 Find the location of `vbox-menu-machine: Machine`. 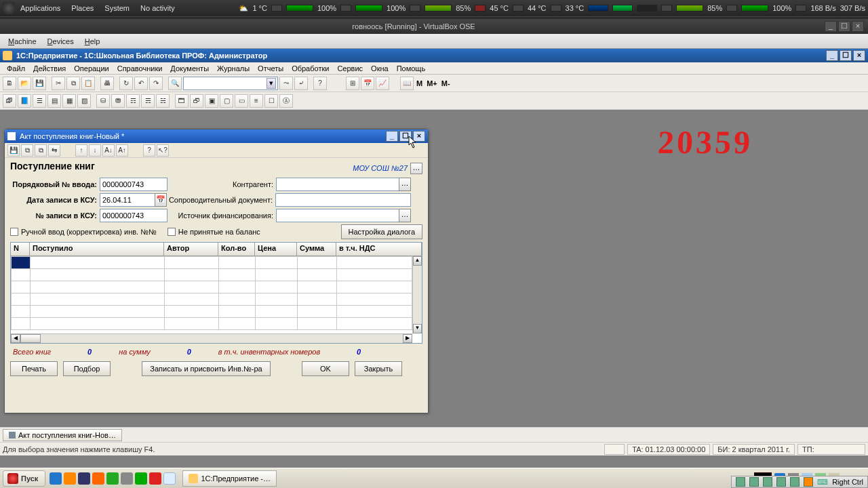

vbox-menu-machine: Machine is located at coordinates (22, 41).